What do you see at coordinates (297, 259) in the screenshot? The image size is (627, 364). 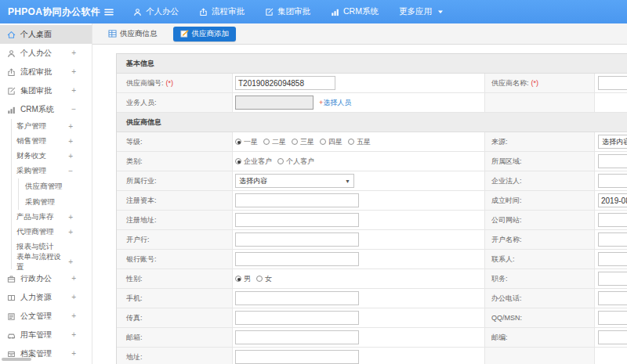 I see `bank-account-input` at bounding box center [297, 259].